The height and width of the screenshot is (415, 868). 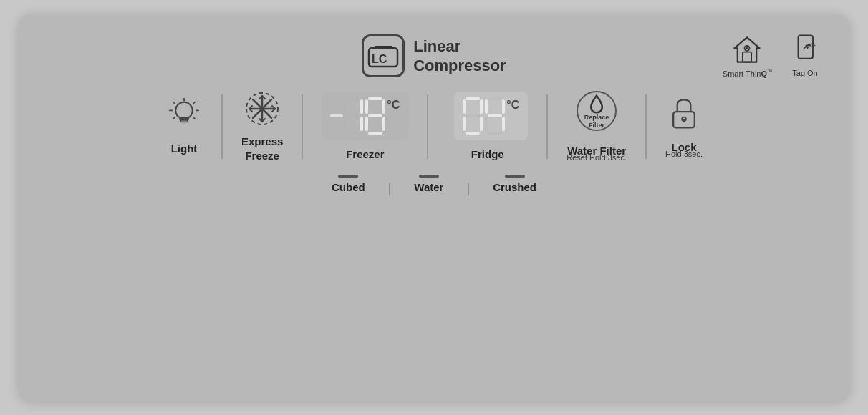 What do you see at coordinates (365, 155) in the screenshot?
I see `freezer-label: Freezer` at bounding box center [365, 155].